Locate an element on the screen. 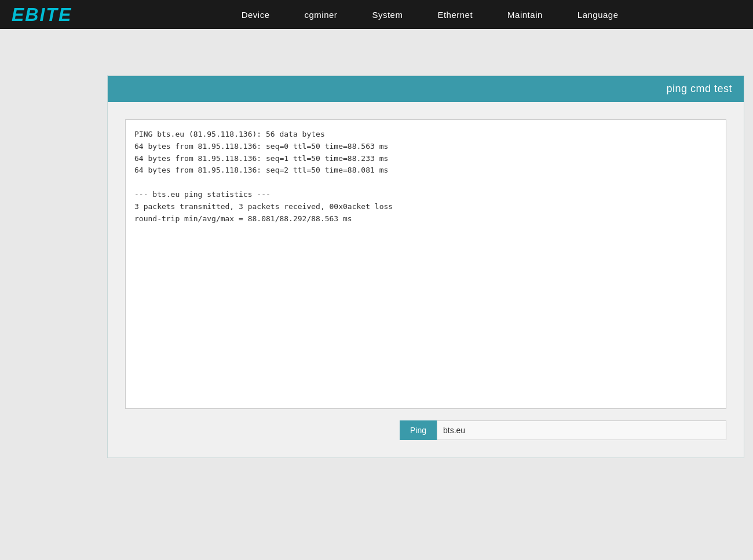 This screenshot has height=560, width=753. card-title: ping cmd test is located at coordinates (699, 89).